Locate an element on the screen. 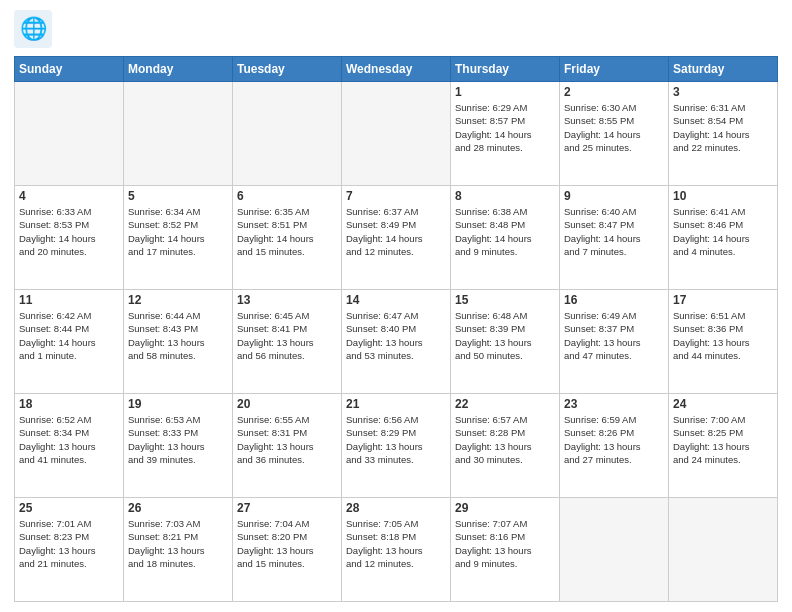 The height and width of the screenshot is (612, 792). day-info: Sunrise: 7:05 AM Sunset: 8:18 PM Dayligh… is located at coordinates (396, 544).